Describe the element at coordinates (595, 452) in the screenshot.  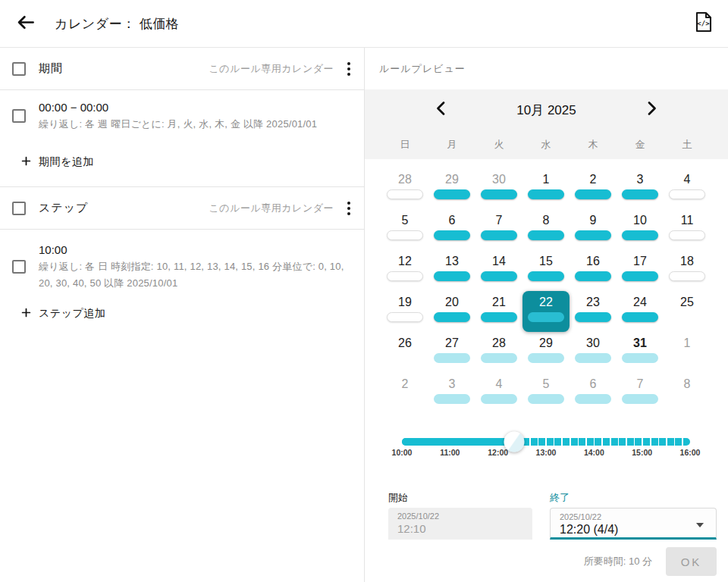
I see `slider-hour-label: 14:00` at that location.